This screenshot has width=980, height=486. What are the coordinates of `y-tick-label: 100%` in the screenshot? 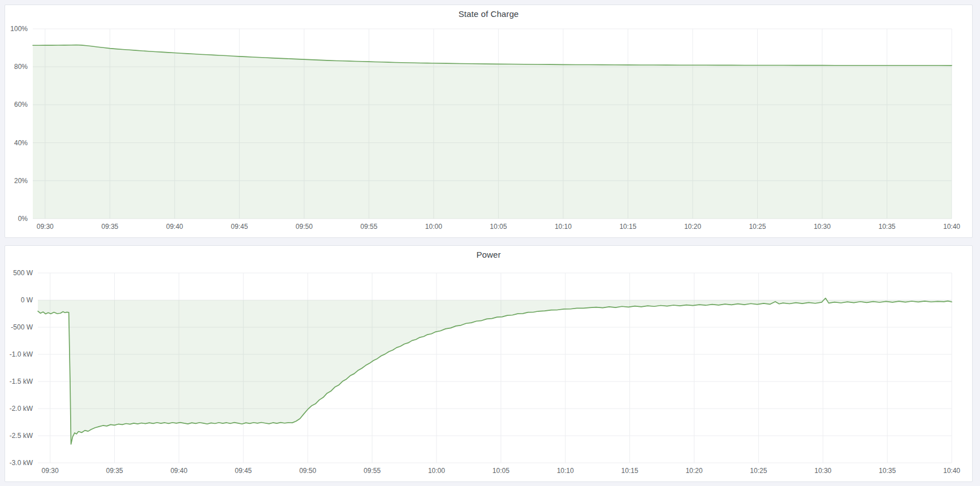 It's located at (19, 29).